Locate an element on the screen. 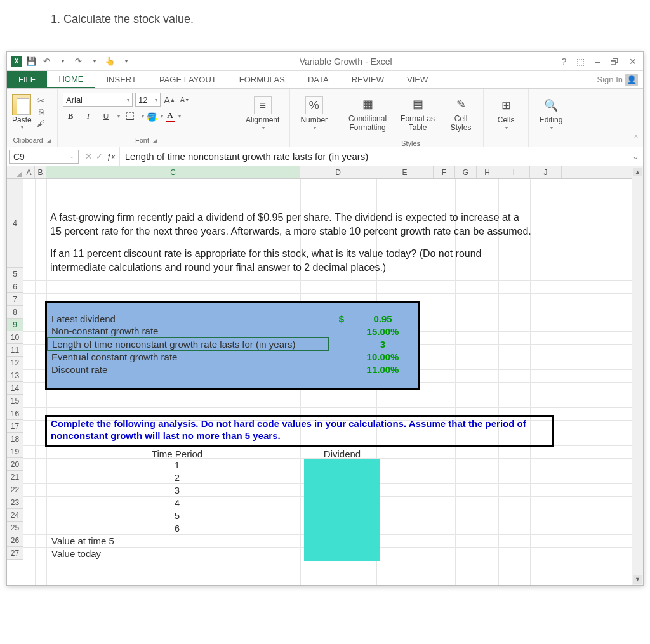 This screenshot has width=650, height=644. cell-d25 is located at coordinates (342, 555).